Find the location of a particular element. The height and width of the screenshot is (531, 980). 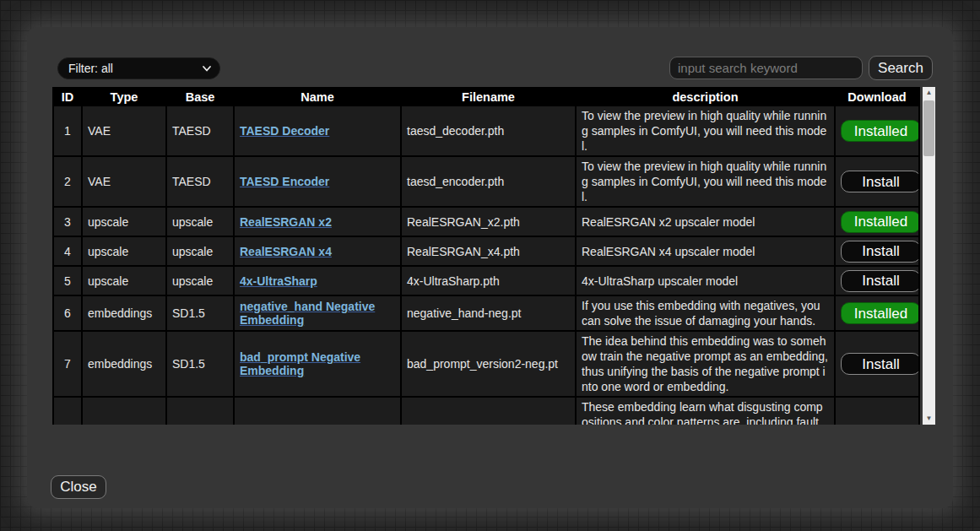

model-name-link: RealESRGAN x4 is located at coordinates (285, 252).